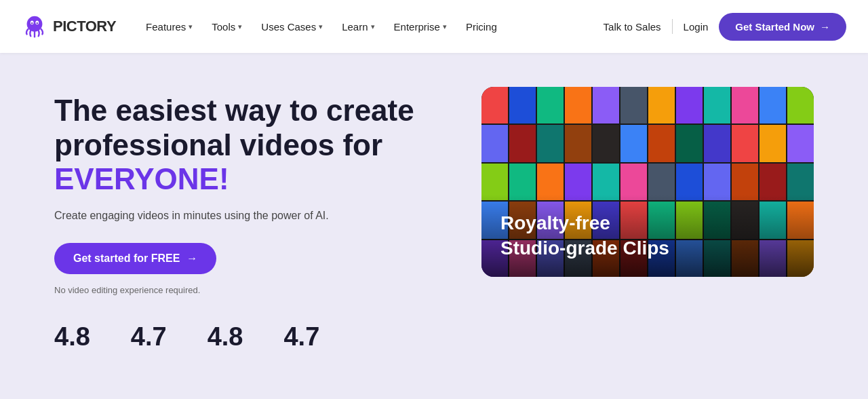  I want to click on brand-name: PICTORY, so click(84, 26).